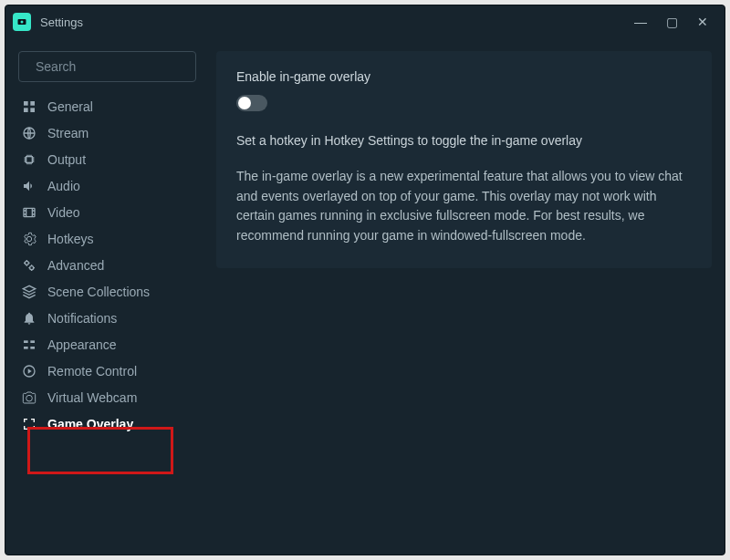  I want to click on sidebar-item-video: Video, so click(108, 212).